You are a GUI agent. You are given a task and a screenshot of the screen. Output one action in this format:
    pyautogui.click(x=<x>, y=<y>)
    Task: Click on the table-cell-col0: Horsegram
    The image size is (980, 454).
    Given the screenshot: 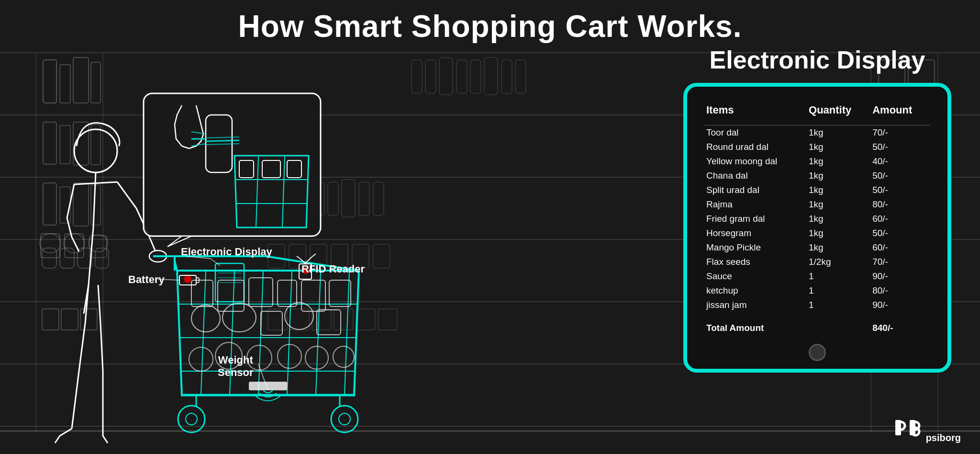 What is the action you would take?
    pyautogui.click(x=756, y=233)
    